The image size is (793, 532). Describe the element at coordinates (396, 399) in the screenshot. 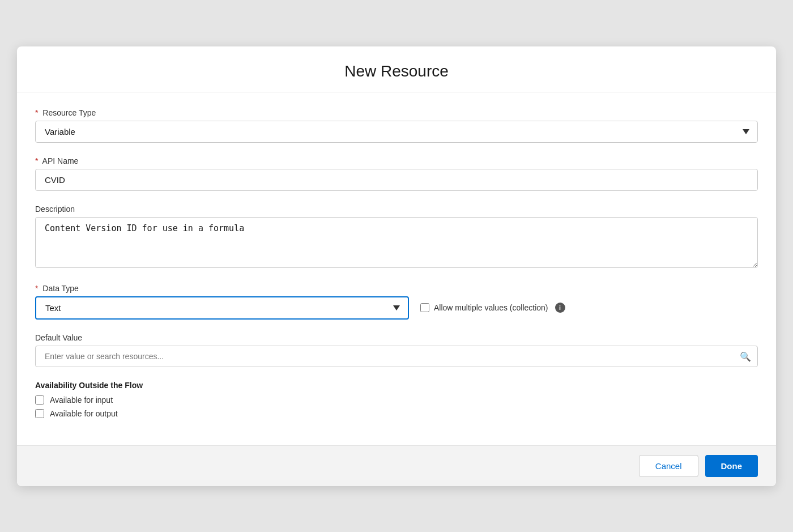

I see `availability-section: Availability Outside the Flow Available …` at that location.